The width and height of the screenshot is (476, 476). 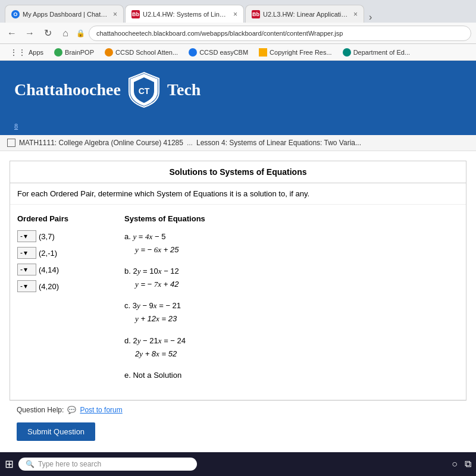 I want to click on brainpop-icon, so click(x=58, y=52).